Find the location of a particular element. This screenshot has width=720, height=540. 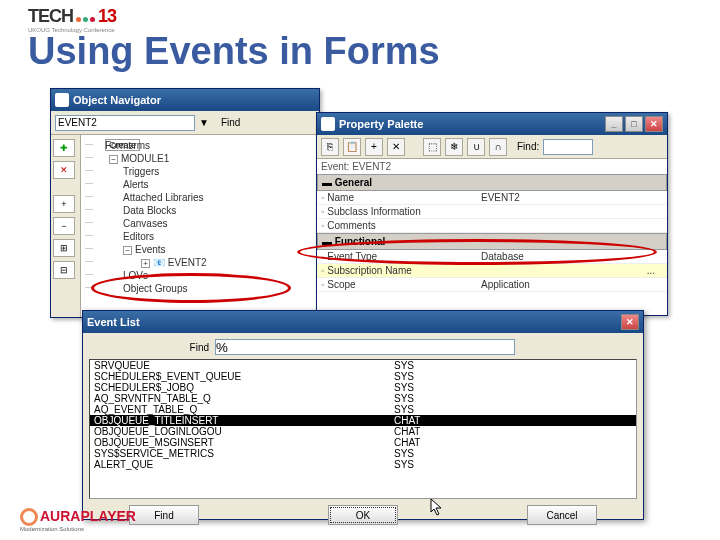

object-tree: Create Formsrms −MODULE1 Triggers Alerts… is located at coordinates (200, 226).